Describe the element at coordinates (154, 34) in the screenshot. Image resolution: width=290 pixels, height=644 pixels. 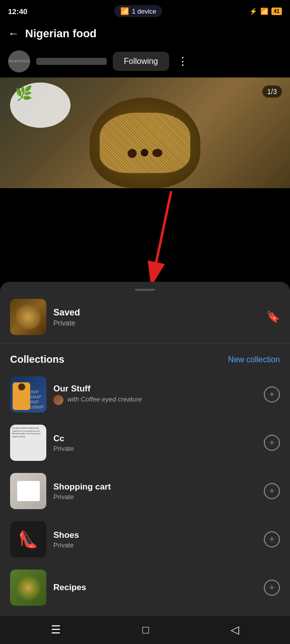
I see `page-title: Nigerian food` at that location.